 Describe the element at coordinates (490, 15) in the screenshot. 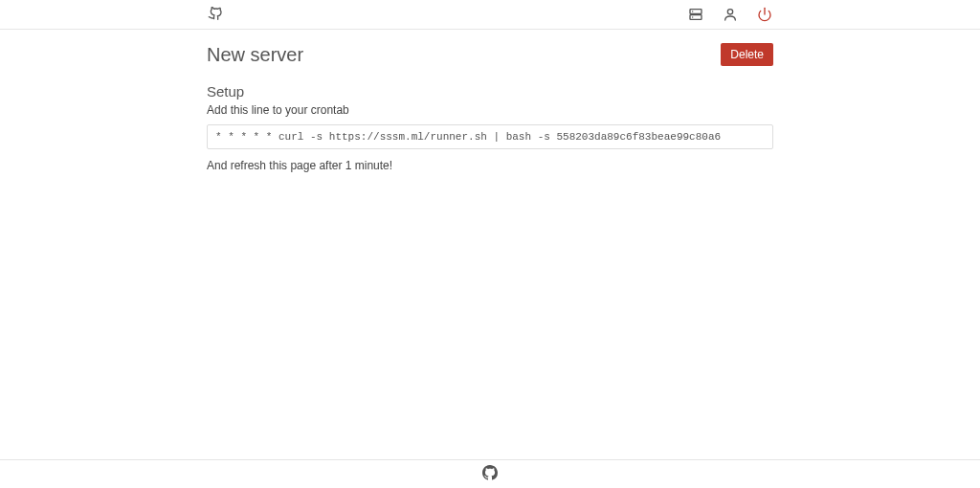

I see `top-bar` at that location.